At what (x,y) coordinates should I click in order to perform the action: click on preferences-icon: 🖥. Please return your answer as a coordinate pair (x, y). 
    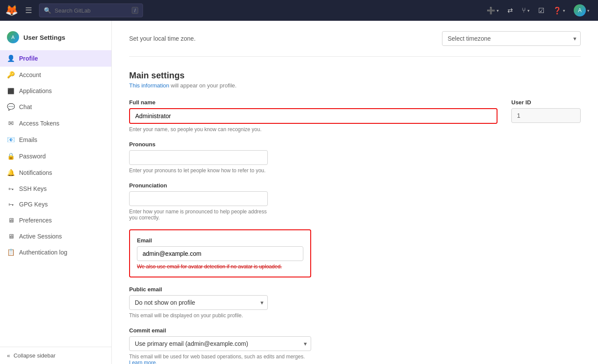
    Looking at the image, I should click on (11, 220).